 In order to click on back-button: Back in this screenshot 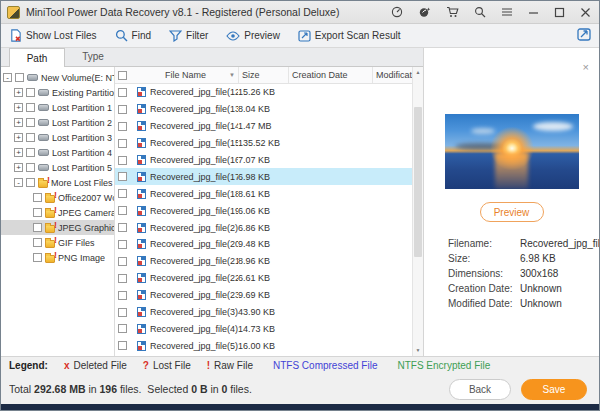, I will do `click(480, 390)`.